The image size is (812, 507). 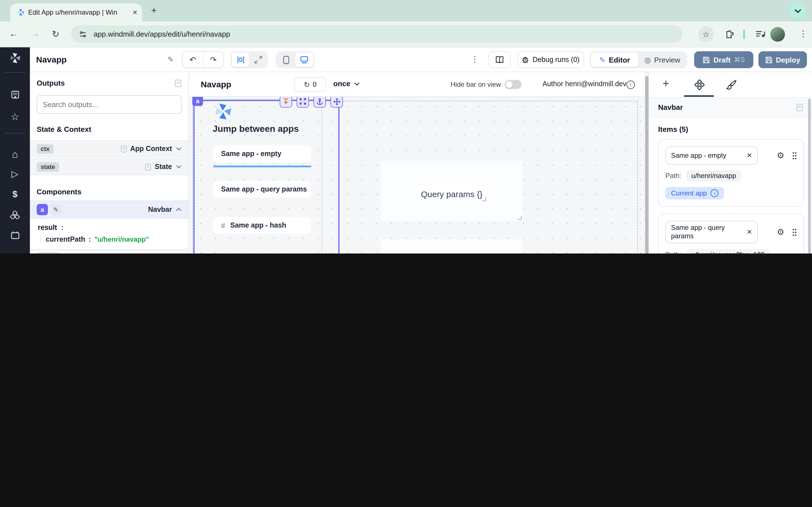 What do you see at coordinates (342, 84) in the screenshot?
I see `refresh-mode-value: once` at bounding box center [342, 84].